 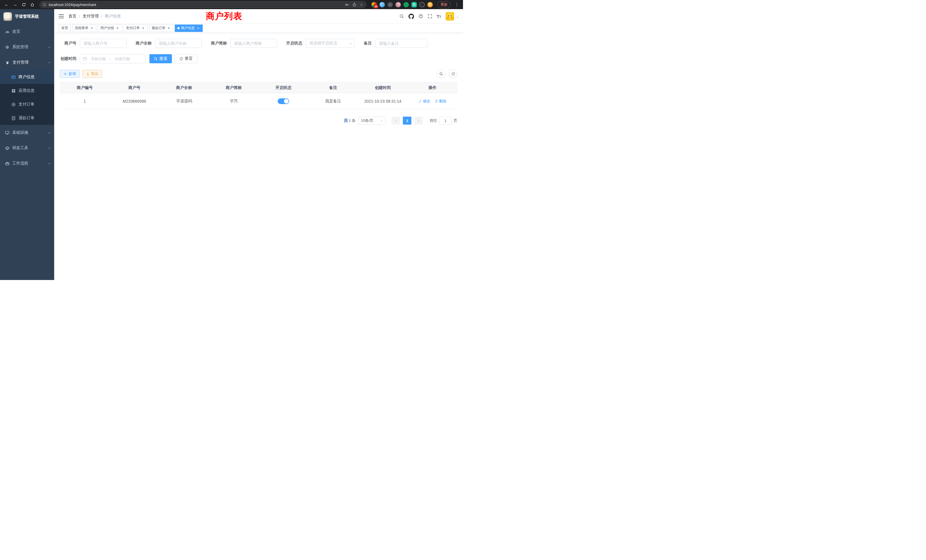 What do you see at coordinates (27, 62) in the screenshot?
I see `sidebar-item-payment: ¥ 支付管理` at bounding box center [27, 62].